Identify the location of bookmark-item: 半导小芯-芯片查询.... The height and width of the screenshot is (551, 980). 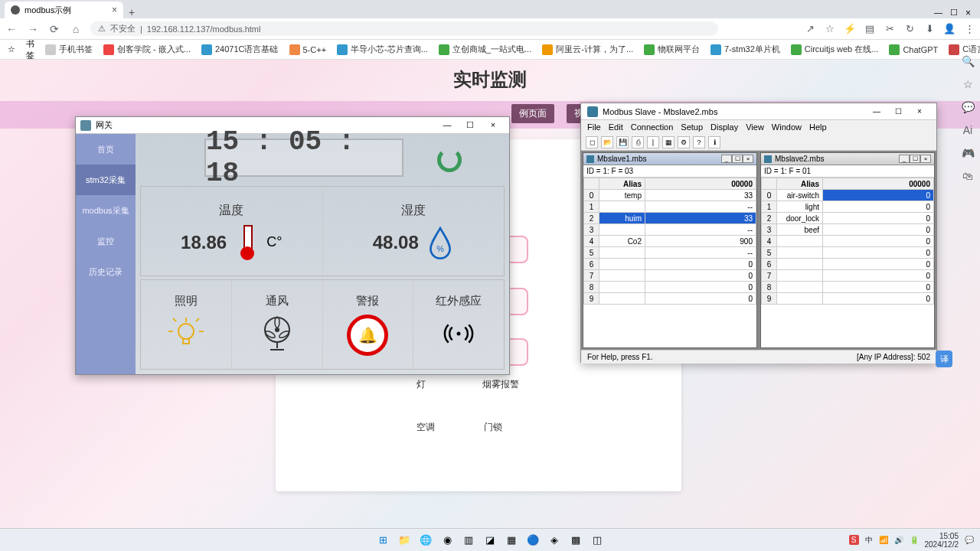
(383, 49).